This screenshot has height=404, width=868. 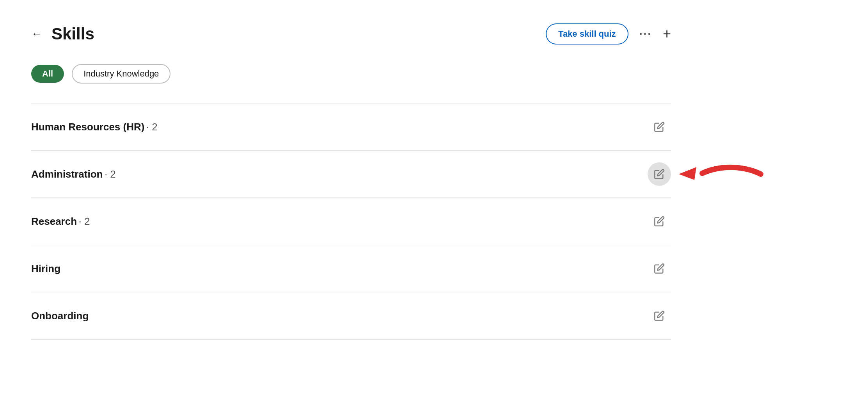 I want to click on filter-tabs: All Industry Knowledge, so click(x=351, y=74).